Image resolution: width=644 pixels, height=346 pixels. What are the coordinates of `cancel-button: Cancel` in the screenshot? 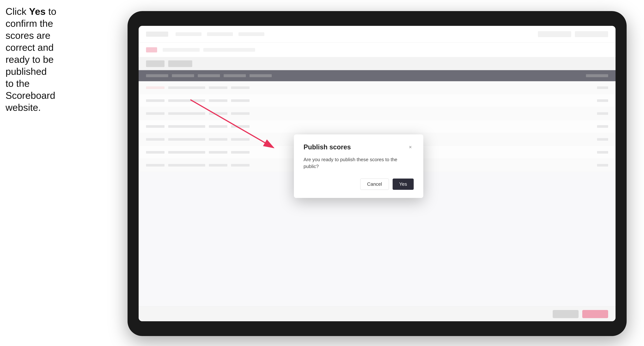 It's located at (374, 184).